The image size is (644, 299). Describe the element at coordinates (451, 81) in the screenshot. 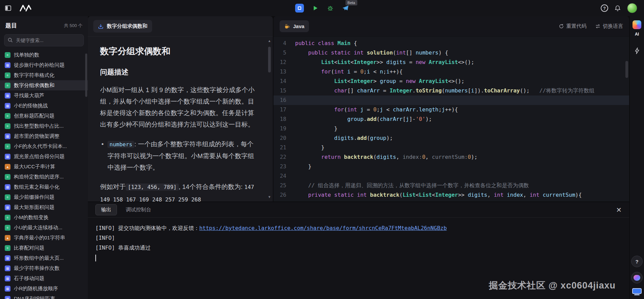

I see `code-line: 14 List<Integer> group = new ArrayList<>…` at that location.